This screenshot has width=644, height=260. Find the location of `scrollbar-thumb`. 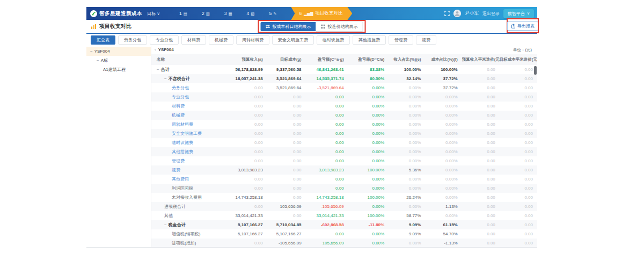

scrollbar-thumb is located at coordinates (536, 70).